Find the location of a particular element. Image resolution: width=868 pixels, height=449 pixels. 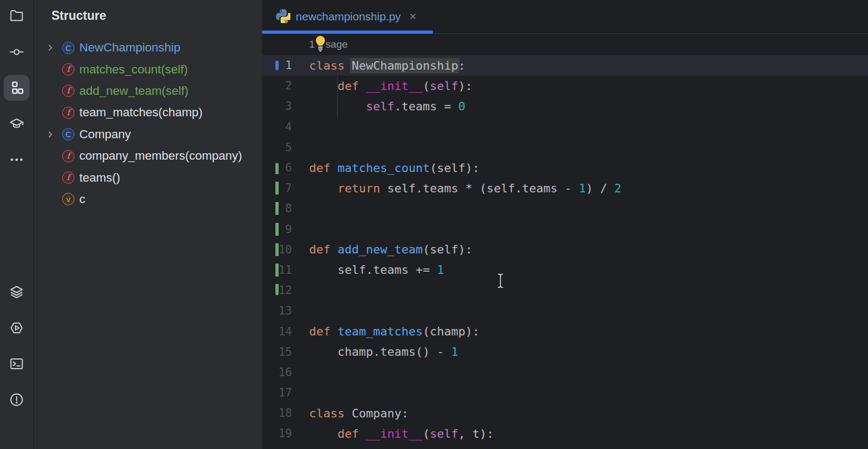

line-number: 5 is located at coordinates (286, 147).